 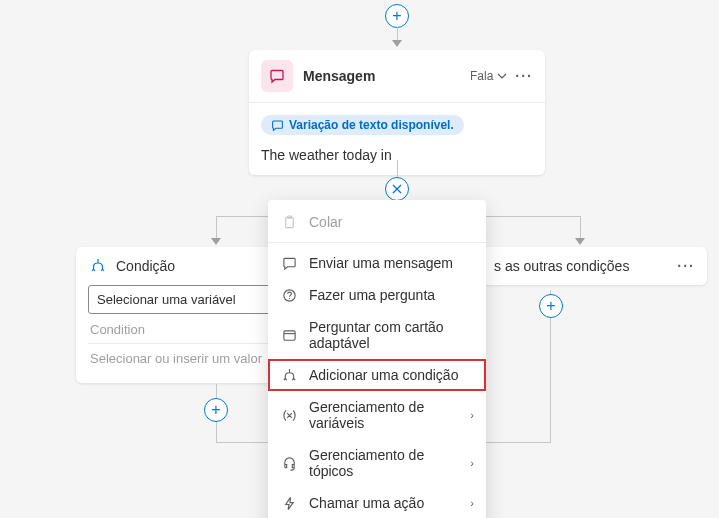 What do you see at coordinates (594, 266) in the screenshot?
I see `all-other-conditions-card: s as outras condições ···` at bounding box center [594, 266].